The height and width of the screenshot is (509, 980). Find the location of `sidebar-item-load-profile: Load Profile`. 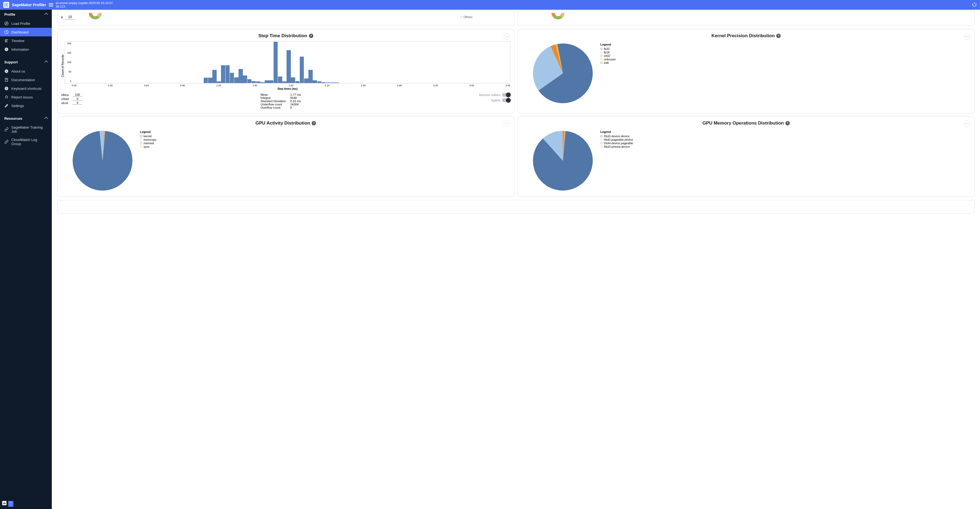

sidebar-item-load-profile: Load Profile is located at coordinates (26, 24).